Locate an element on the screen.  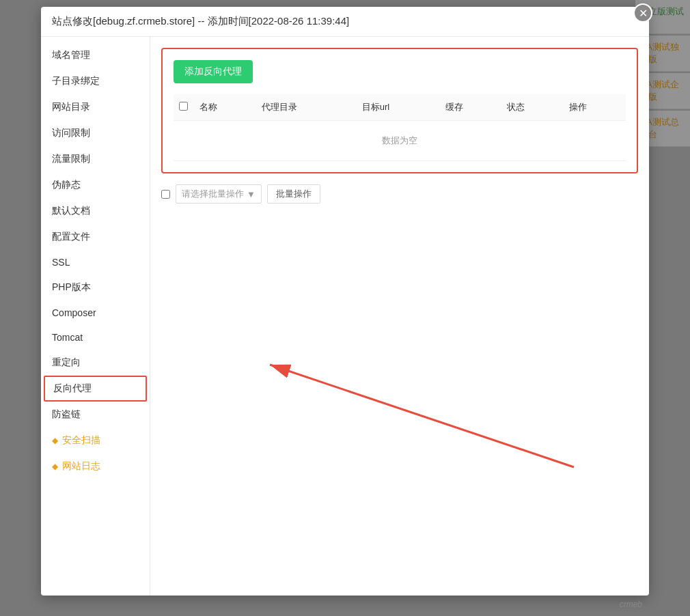
modal-header: 站点修改[debug.zf.crmeb.store] -- 添加时间[2022-… is located at coordinates (345, 22).